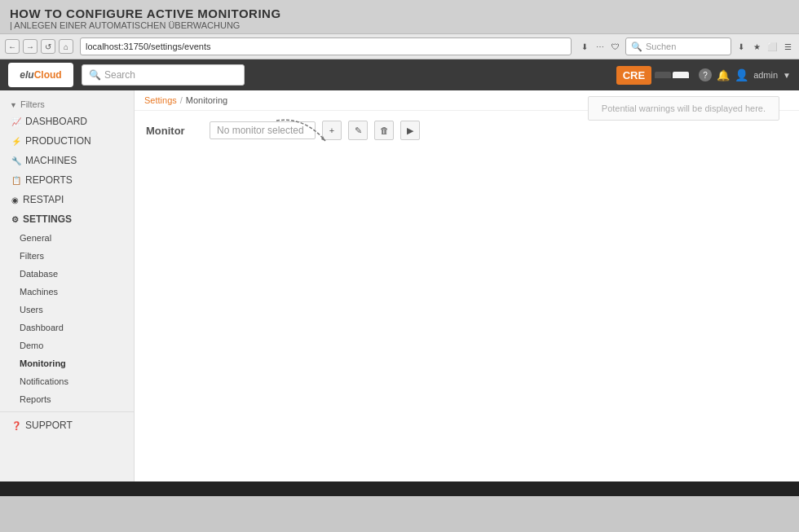 The height and width of the screenshot is (532, 799). I want to click on sidebar-sub-machines: Machines, so click(67, 292).